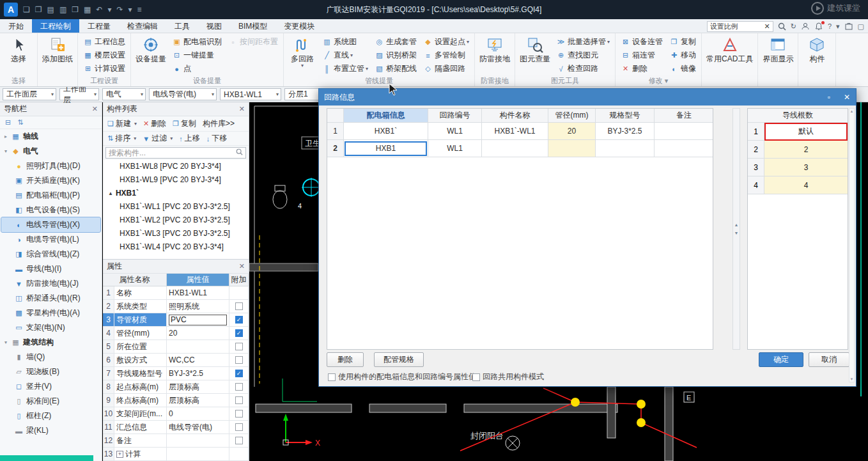 The width and height of the screenshot is (868, 461). Describe the element at coordinates (176, 414) in the screenshot. I see `property-row: 10支架间距(m...0` at that location.